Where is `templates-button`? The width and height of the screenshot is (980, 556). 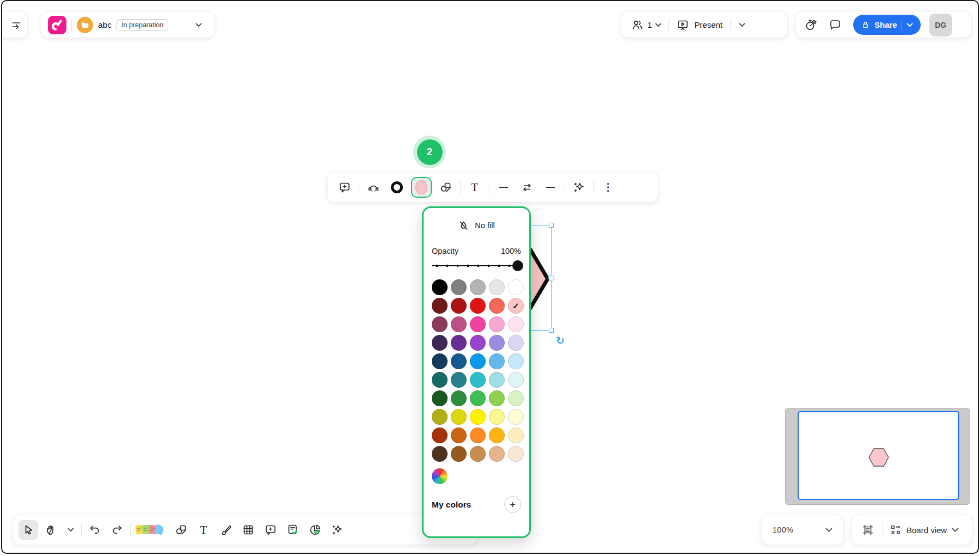 templates-button is located at coordinates (293, 530).